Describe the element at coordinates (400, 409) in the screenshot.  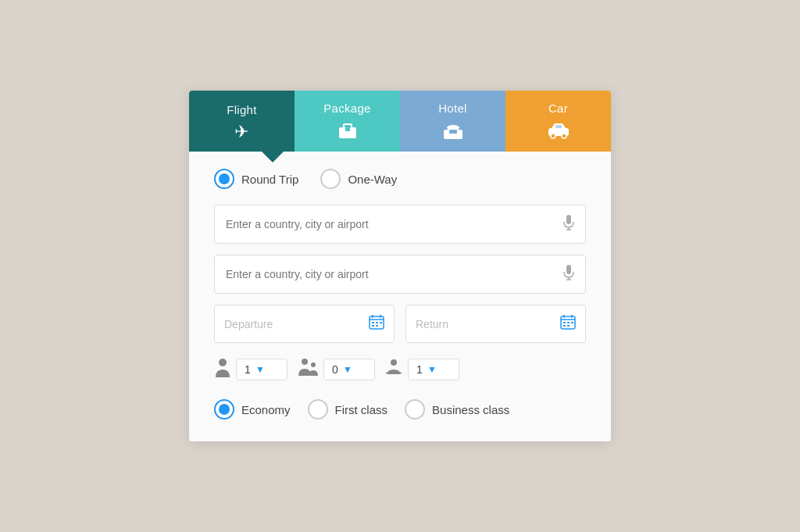
I see `cabin-class-row: Economy First class Business class` at that location.